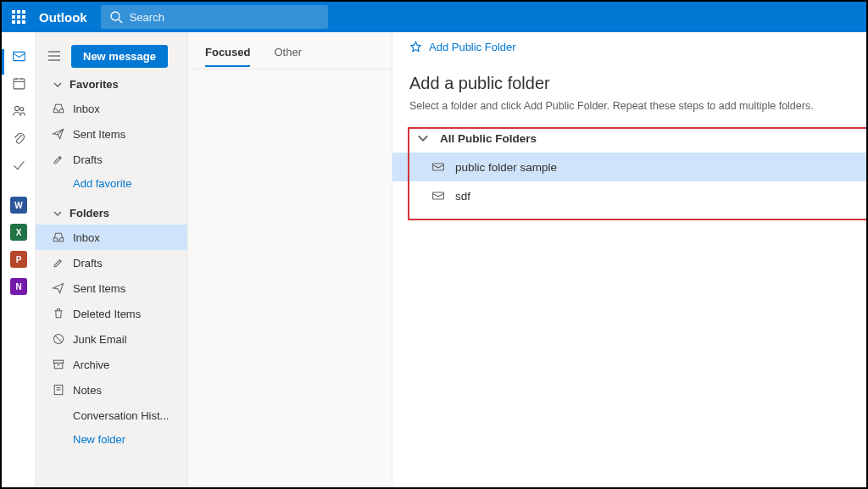 This screenshot has height=489, width=868. I want to click on pf-item-sample: public folder sample, so click(629, 167).